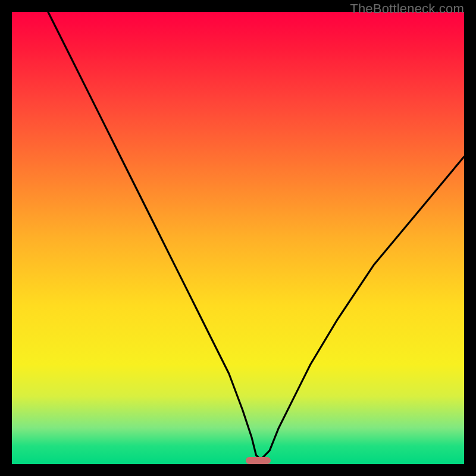 This screenshot has height=476, width=476. What do you see at coordinates (258, 461) in the screenshot?
I see `optimum-marker` at bounding box center [258, 461].